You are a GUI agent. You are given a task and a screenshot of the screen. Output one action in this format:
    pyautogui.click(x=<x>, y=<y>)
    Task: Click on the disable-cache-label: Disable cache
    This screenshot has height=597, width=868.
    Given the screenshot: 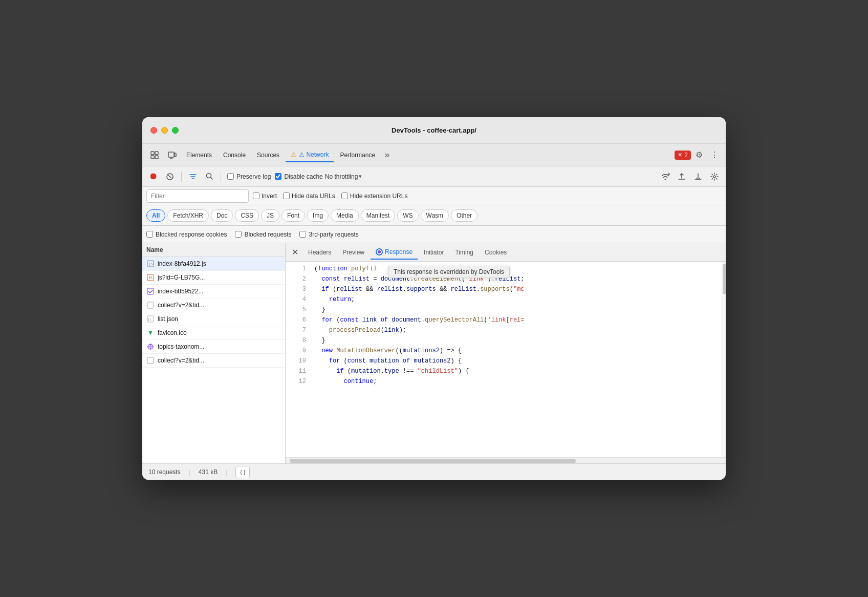 What is the action you would take?
    pyautogui.click(x=303, y=177)
    